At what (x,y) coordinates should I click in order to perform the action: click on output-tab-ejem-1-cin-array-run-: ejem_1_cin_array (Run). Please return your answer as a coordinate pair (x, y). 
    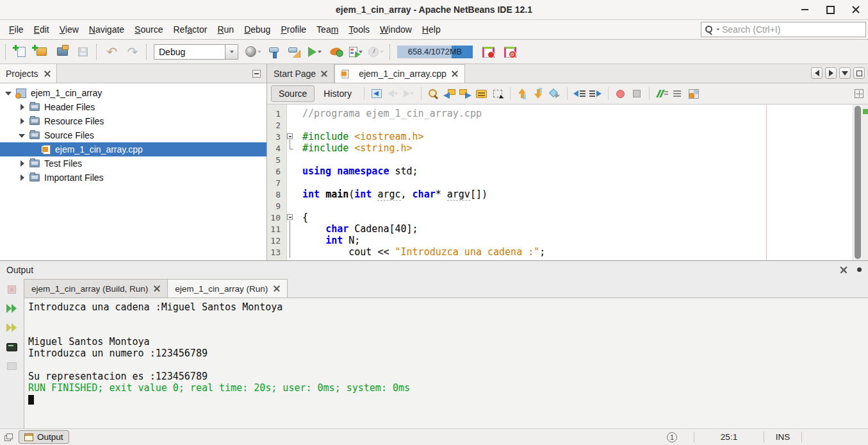
    Looking at the image, I should click on (227, 289).